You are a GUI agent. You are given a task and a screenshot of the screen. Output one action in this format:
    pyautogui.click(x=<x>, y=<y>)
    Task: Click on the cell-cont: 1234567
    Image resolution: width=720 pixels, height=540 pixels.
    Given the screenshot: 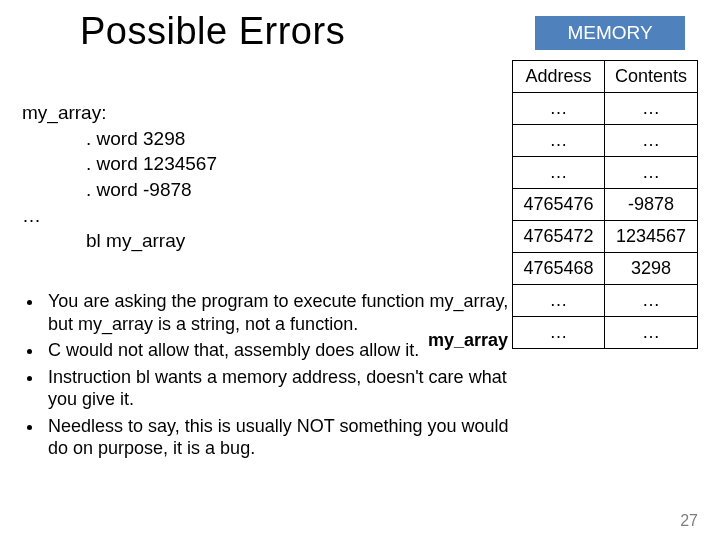 What is the action you would take?
    pyautogui.click(x=650, y=237)
    